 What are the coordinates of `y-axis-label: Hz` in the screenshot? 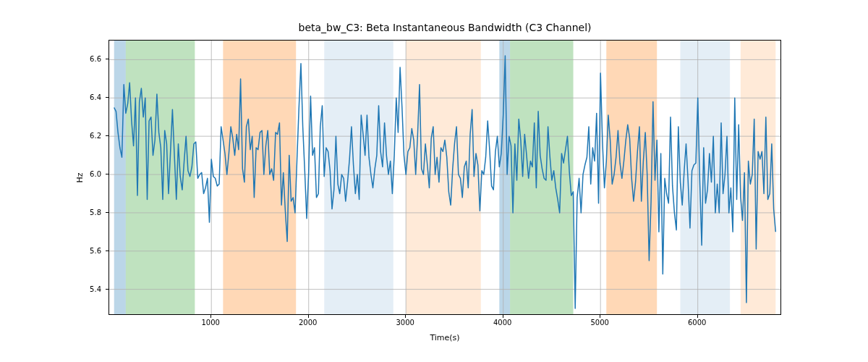 It's located at (80, 177).